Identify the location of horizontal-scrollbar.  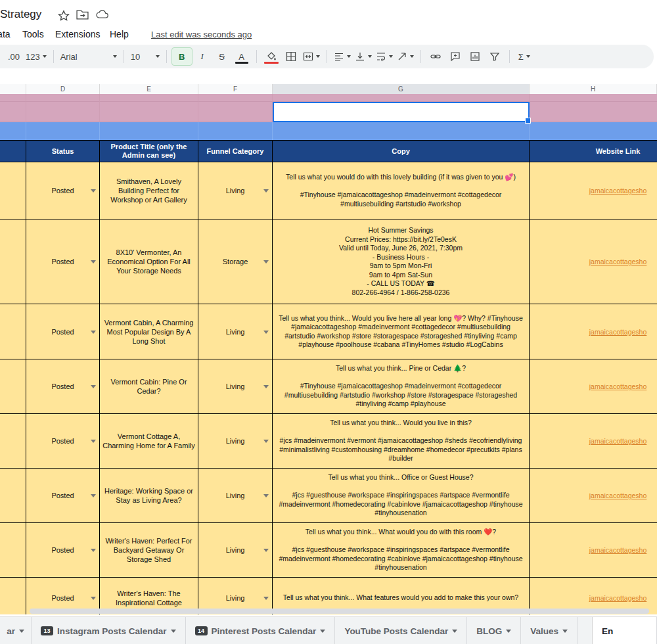
(339, 611).